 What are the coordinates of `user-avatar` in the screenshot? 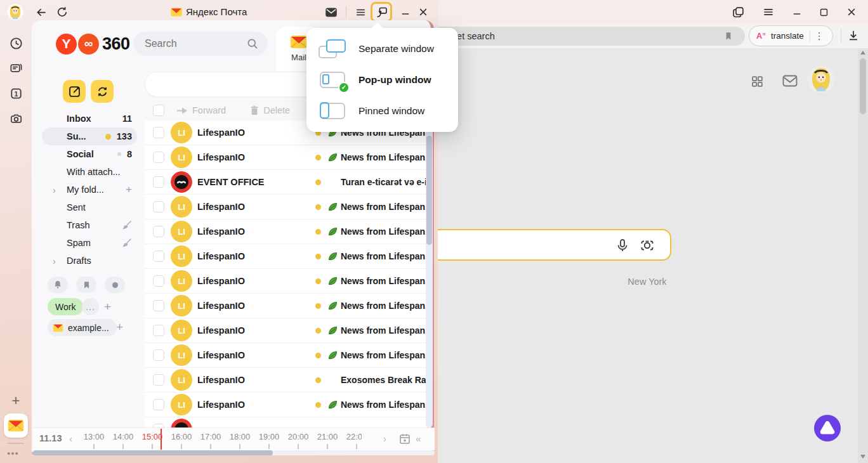 It's located at (821, 79).